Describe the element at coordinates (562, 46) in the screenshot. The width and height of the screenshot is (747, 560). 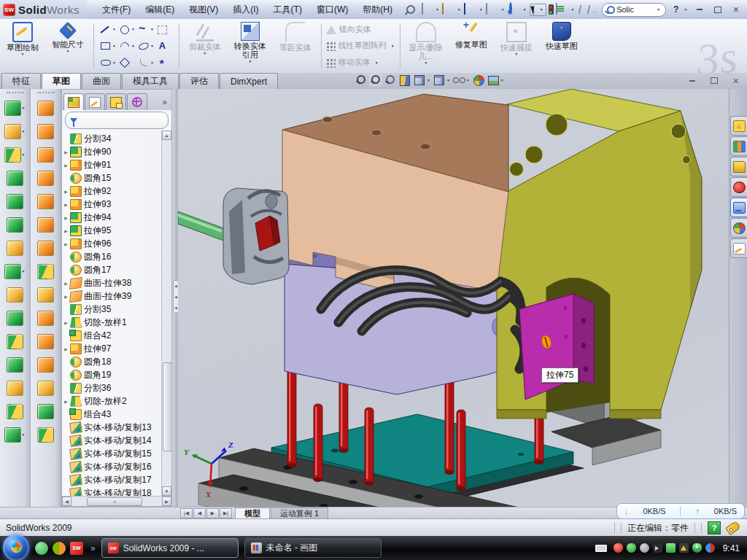
I see `cm-button-rapid-sketch: 快速草图` at that location.